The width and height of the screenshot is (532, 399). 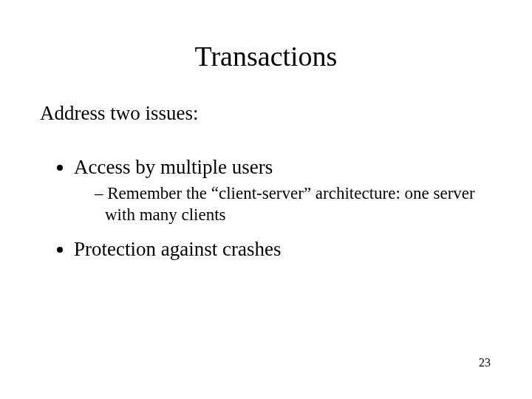 I want to click on list-item: Access by multiple users Remember the “c…, so click(x=283, y=191).